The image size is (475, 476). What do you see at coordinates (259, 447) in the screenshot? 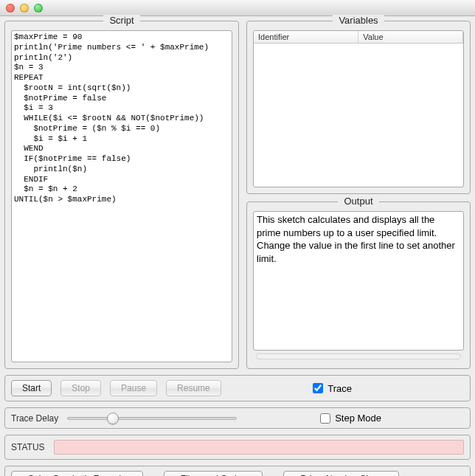
I see `status-bar` at bounding box center [259, 447].